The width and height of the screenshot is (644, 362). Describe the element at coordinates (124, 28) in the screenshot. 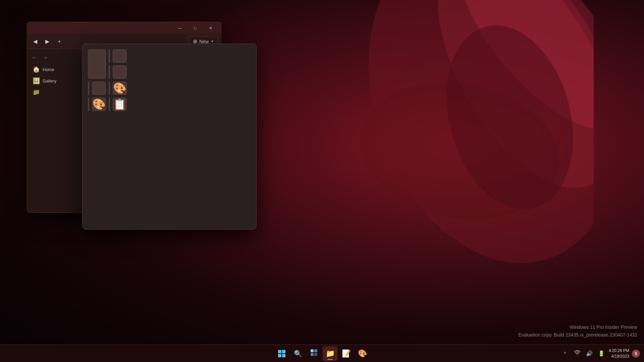

I see `file-explorer-titlebar: — □ ✕` at that location.